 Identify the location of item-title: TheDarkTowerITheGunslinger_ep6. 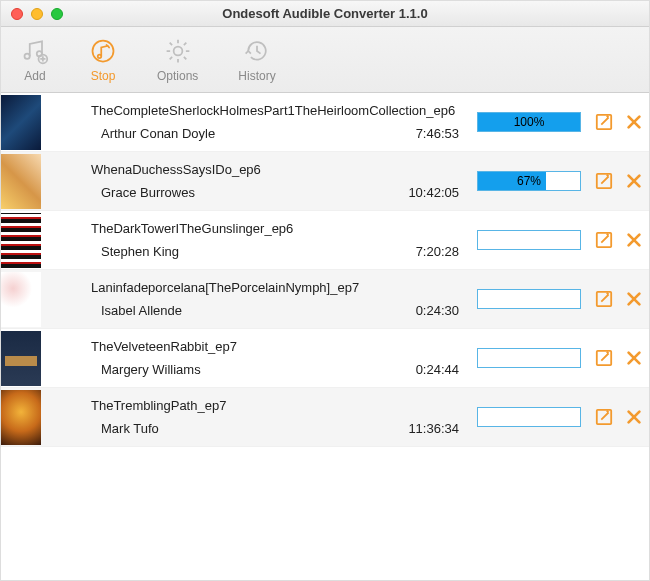
(280, 228).